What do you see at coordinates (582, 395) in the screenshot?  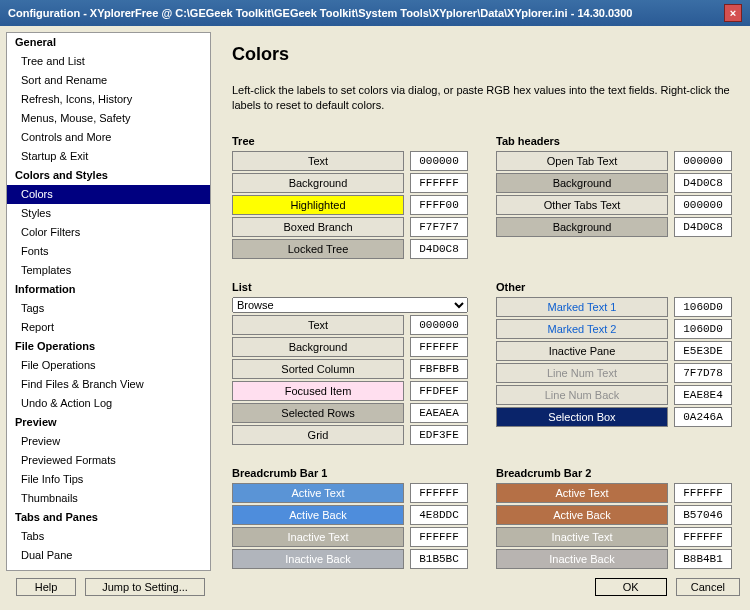 I see `color-label: Line Num Back` at bounding box center [582, 395].